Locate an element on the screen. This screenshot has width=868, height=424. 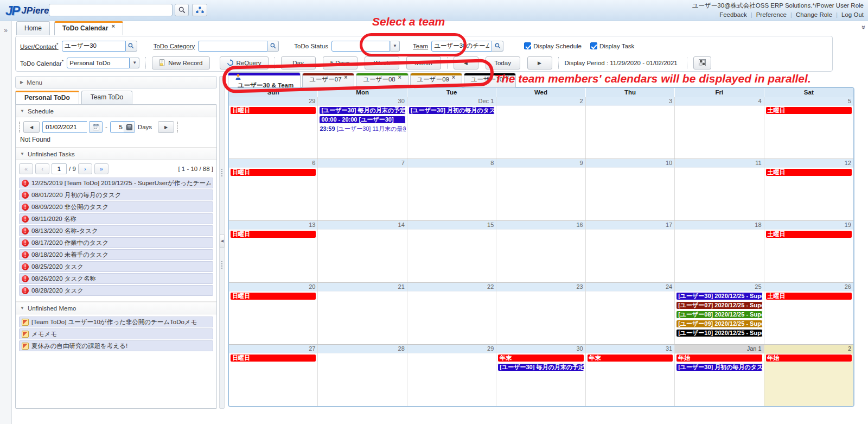
new-record-button: New Record is located at coordinates (181, 63).